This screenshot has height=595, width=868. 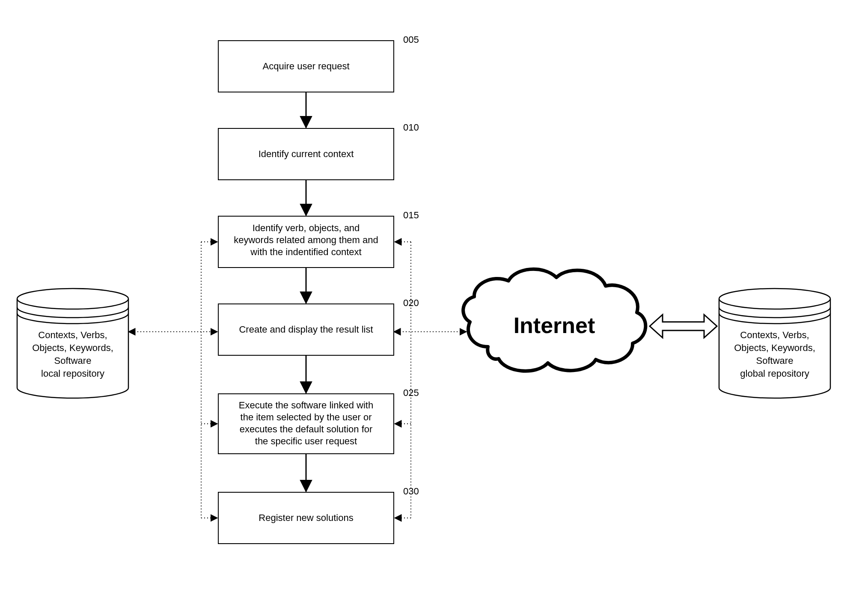 I want to click on box-025-line3: the specific user request, so click(x=306, y=441).